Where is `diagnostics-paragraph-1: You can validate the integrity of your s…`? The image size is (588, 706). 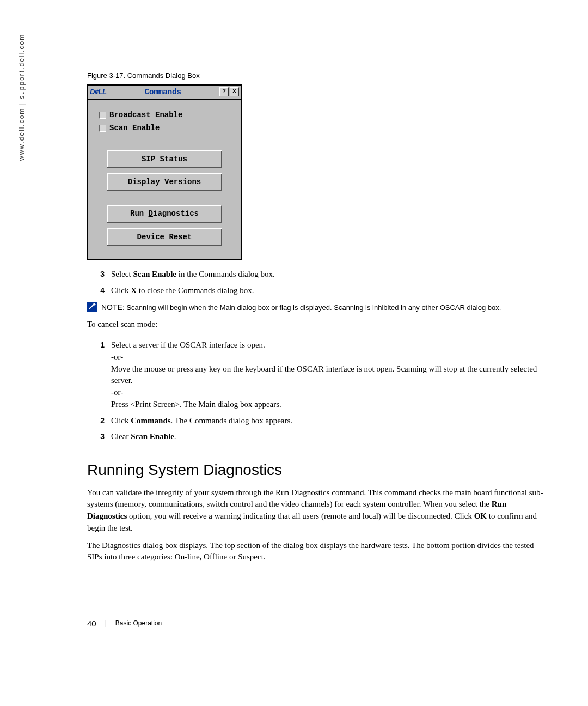 diagnostics-paragraph-1: You can validate the integrity of your s… is located at coordinates (316, 511).